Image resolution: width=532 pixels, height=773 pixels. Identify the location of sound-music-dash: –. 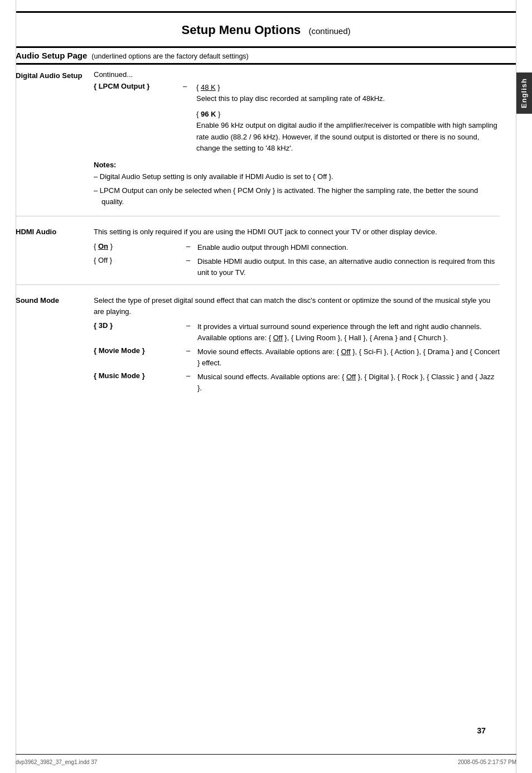
(190, 376).